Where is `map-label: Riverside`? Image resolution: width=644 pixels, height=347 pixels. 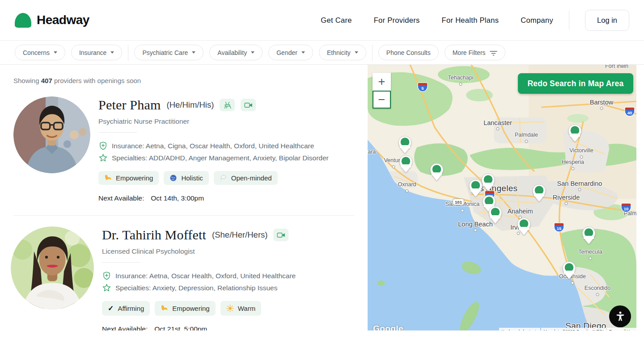 map-label: Riverside is located at coordinates (566, 197).